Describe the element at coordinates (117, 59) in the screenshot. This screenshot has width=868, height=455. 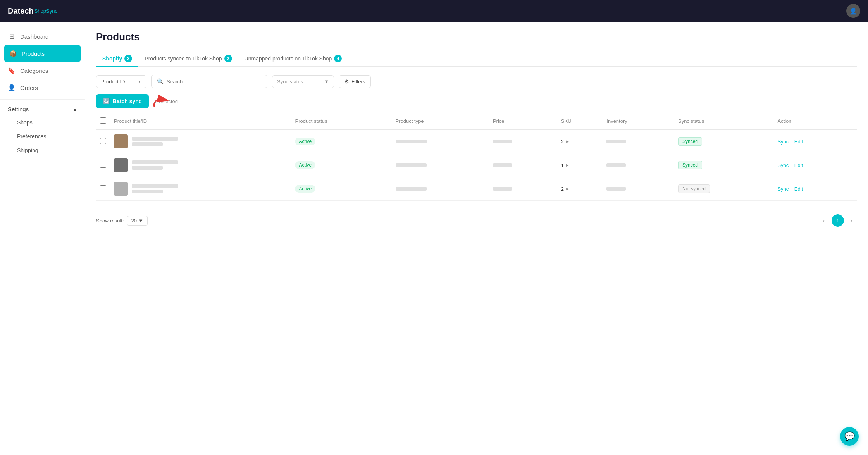
I see `tab-shopify: Shopify 3` at that location.